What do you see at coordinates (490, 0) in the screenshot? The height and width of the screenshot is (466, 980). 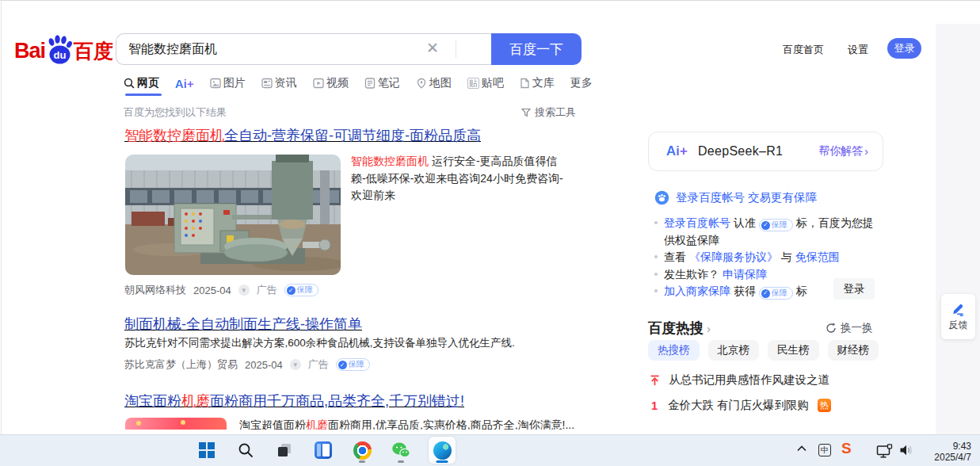 I see `window-top-border` at bounding box center [490, 0].